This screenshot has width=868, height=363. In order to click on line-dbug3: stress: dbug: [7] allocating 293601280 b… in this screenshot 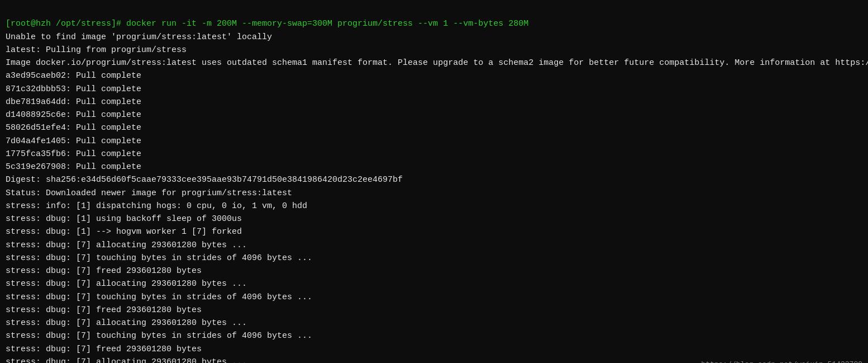, I will do `click(434, 245)`.